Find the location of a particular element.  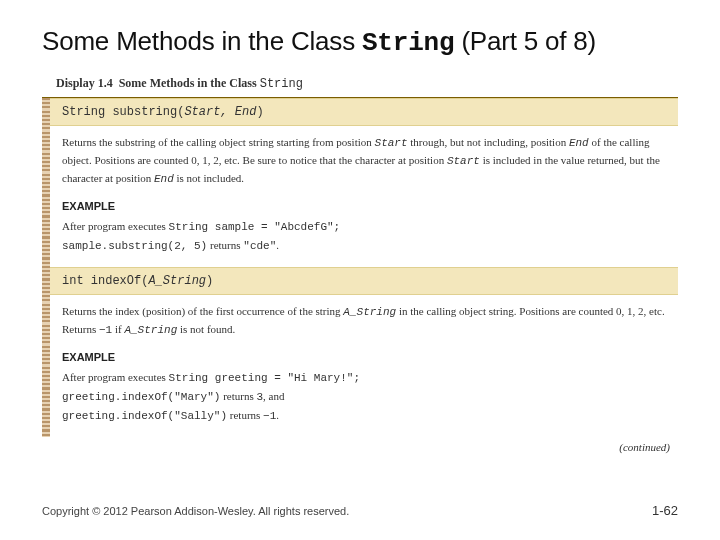

method-signature-indexof: int indexOf(A_String) is located at coordinates (364, 281).